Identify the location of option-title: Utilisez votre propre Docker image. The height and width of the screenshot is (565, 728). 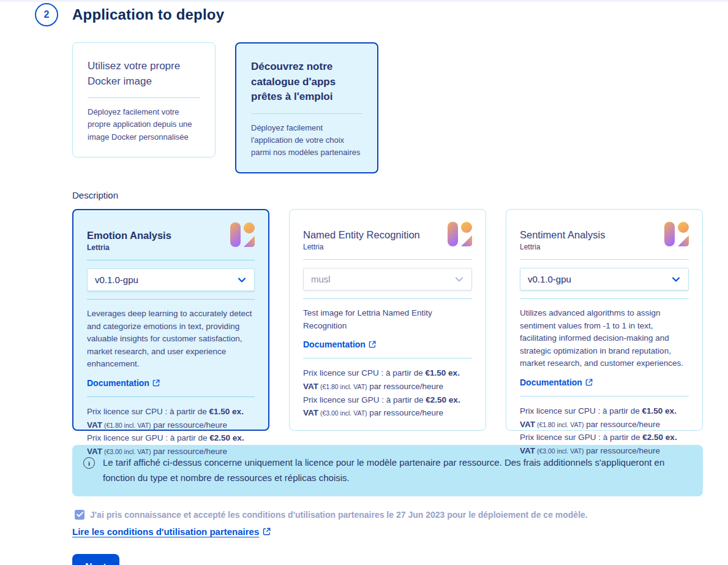
(144, 74).